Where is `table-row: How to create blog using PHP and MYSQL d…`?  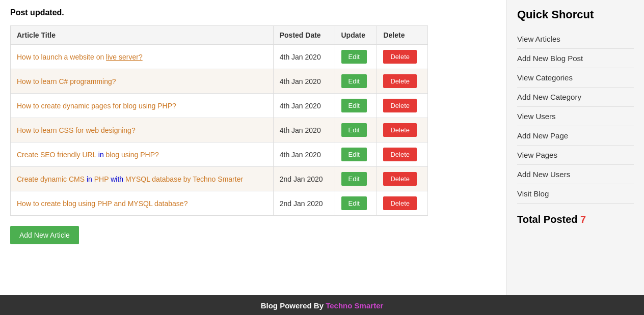 table-row: How to create blog using PHP and MYSQL d… is located at coordinates (219, 204).